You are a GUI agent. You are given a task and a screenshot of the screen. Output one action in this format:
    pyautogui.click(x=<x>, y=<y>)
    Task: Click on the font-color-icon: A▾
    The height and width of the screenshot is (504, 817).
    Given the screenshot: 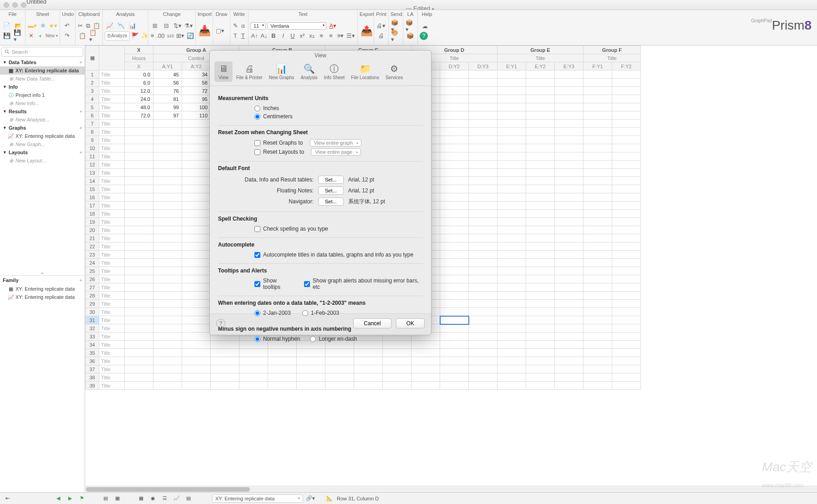 What is the action you would take?
    pyautogui.click(x=333, y=26)
    